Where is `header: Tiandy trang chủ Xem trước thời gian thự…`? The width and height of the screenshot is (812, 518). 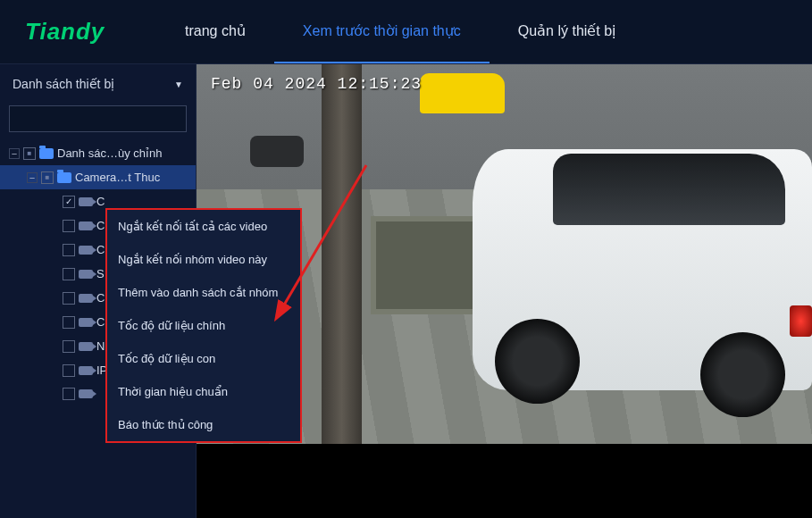
header: Tiandy trang chủ Xem trước thời gian thự… is located at coordinates (406, 32).